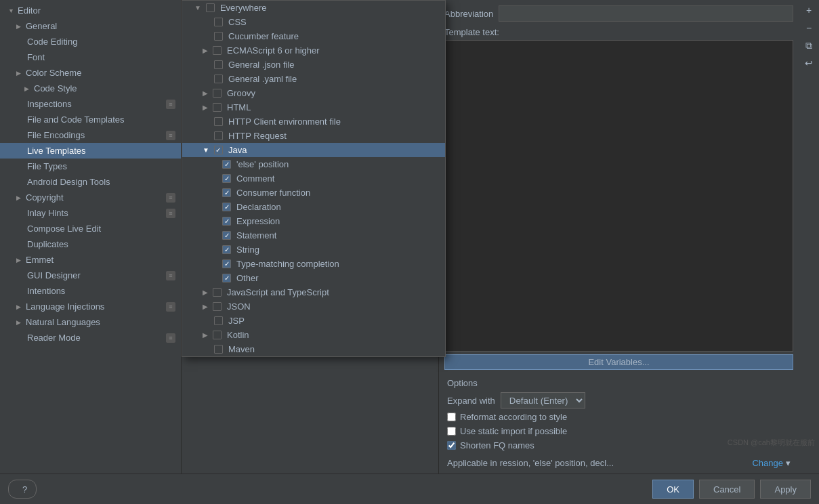 Image resolution: width=819 pixels, height=504 pixels. Describe the element at coordinates (91, 198) in the screenshot. I see `sidebar-item-copyright: ▶Copyright≡` at that location.